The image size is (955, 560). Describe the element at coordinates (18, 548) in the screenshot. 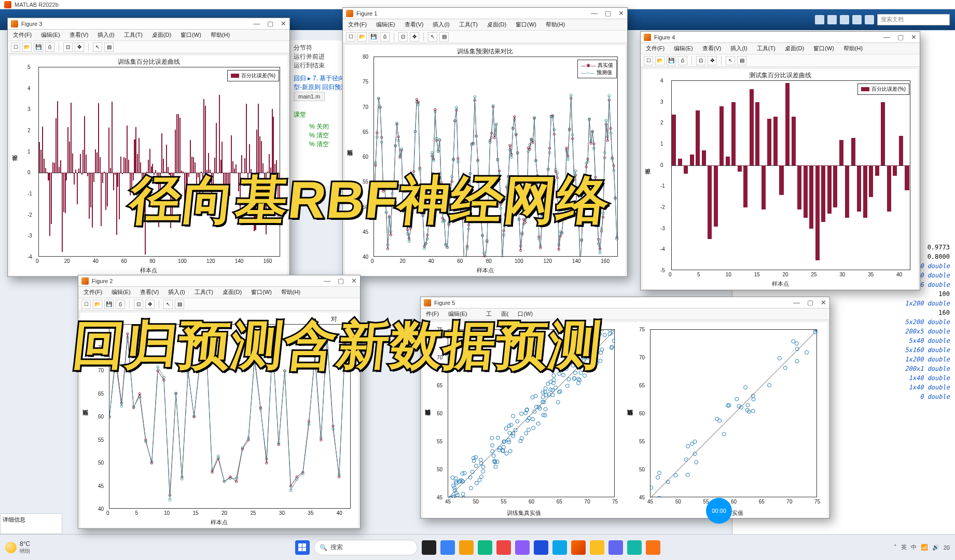

I see `weather-widget: 8°C晴朗` at that location.